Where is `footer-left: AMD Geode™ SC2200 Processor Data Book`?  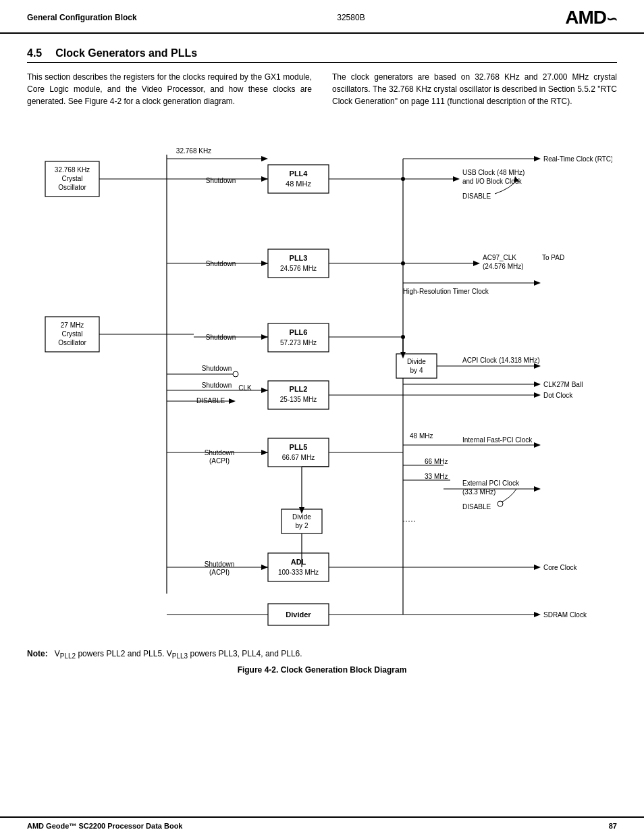
footer-left: AMD Geode™ SC2200 Processor Data Book is located at coordinates (105, 826).